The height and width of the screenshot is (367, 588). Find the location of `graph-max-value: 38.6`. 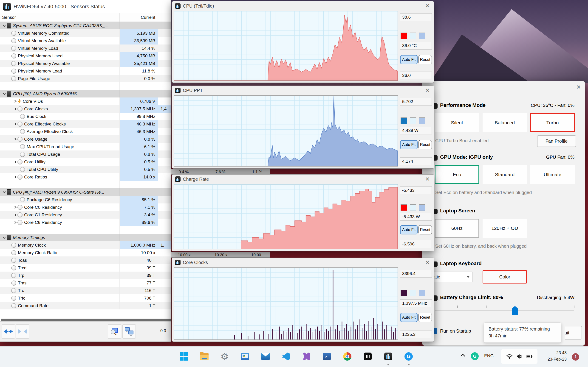

graph-max-value: 38.6 is located at coordinates (416, 17).